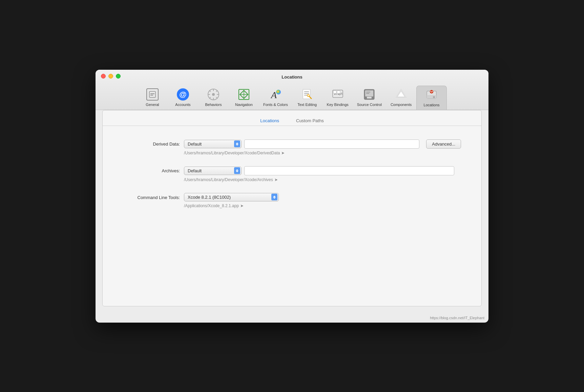 The image size is (584, 392). I want to click on window-title: Locations, so click(292, 77).